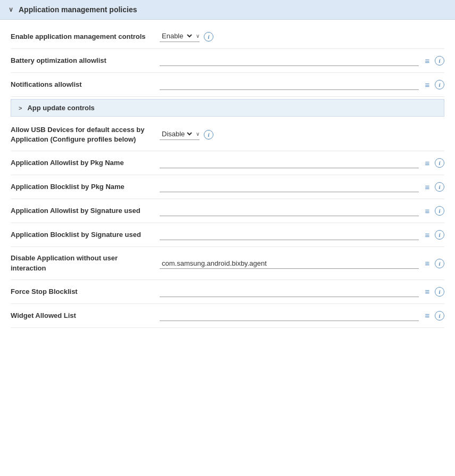  Describe the element at coordinates (302, 316) in the screenshot. I see `control-widget-allowed-list: ≡ i` at that location.